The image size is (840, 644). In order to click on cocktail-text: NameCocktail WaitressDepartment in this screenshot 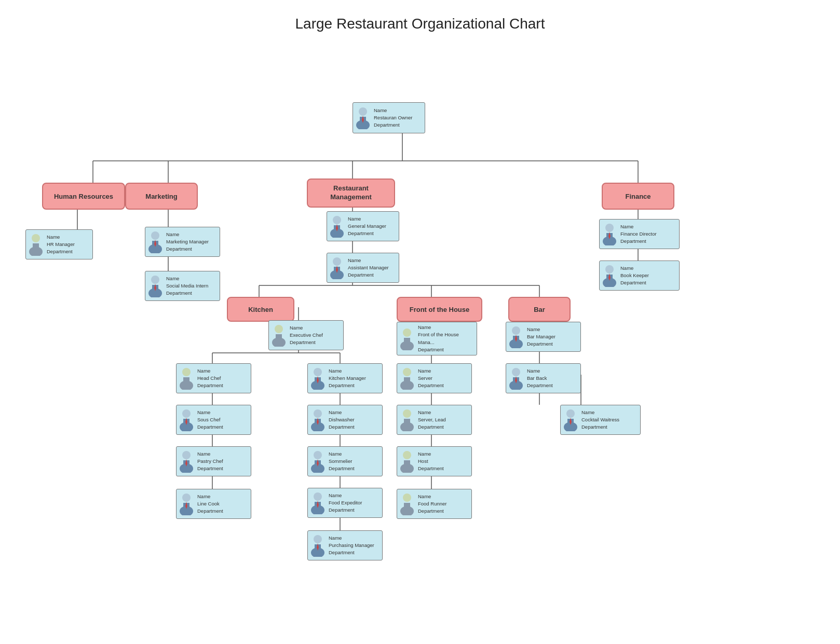, I will do `click(600, 420)`.